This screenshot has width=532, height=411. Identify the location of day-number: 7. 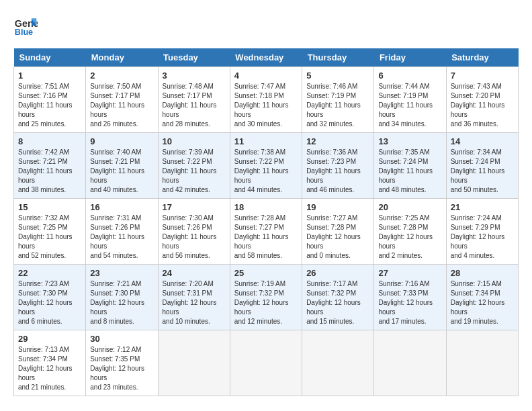
(482, 75).